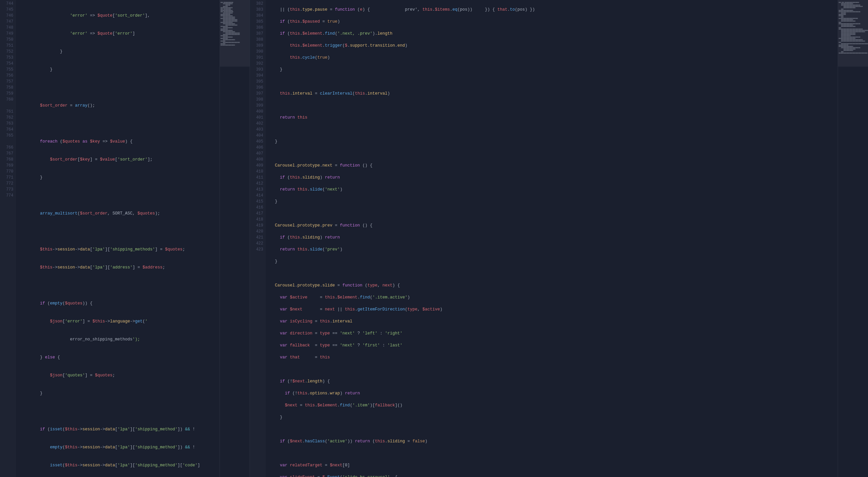  What do you see at coordinates (853, 238) in the screenshot?
I see `right-minimap-content: ████ ████ ████████████████████████ █████…` at bounding box center [853, 238].